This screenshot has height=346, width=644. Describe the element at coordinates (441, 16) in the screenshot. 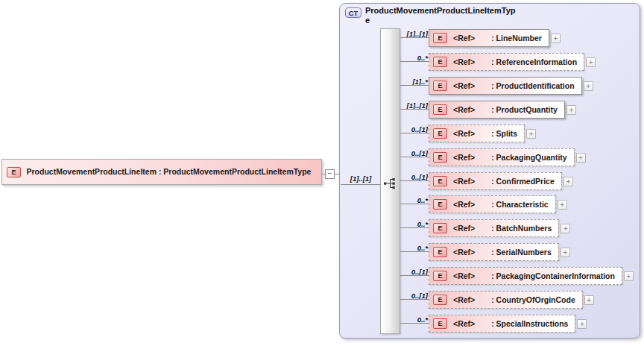

I see `complex-type-title: ProductMovementProductLineItemType` at that location.